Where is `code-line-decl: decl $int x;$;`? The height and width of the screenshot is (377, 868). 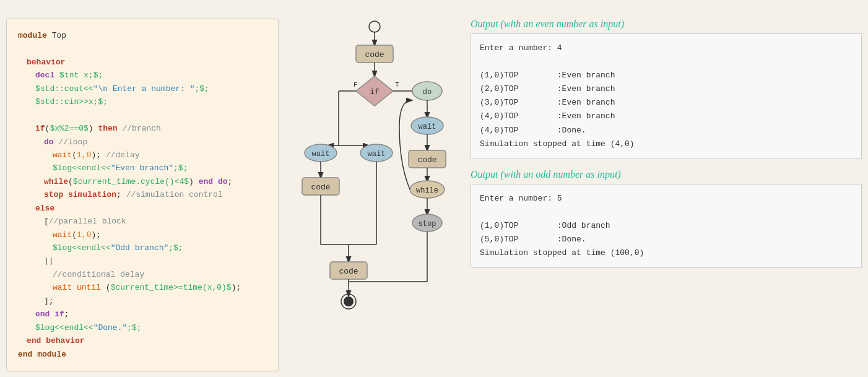 code-line-decl: decl $int x;$; is located at coordinates (151, 76).